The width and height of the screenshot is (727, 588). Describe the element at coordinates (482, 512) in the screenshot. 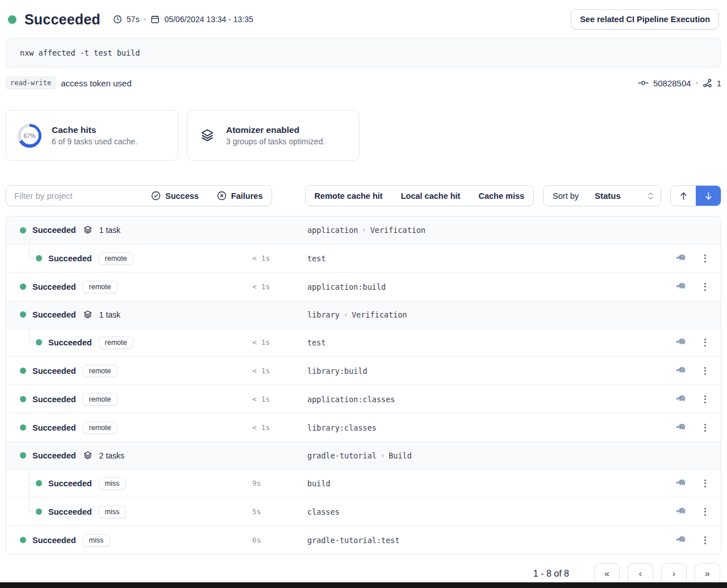

I see `task-name: classes` at that location.